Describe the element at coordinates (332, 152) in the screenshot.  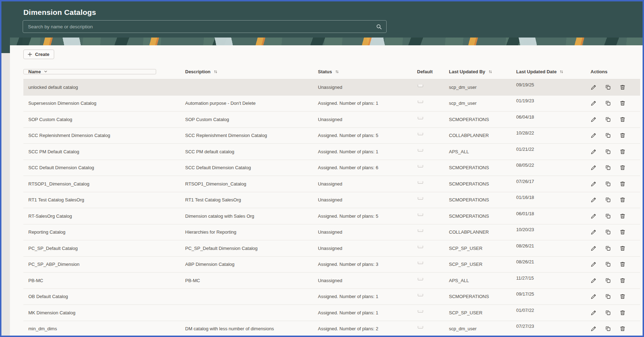
I see `table-row: SCC PM Default Catalog SCC PM default ca…` at that location.